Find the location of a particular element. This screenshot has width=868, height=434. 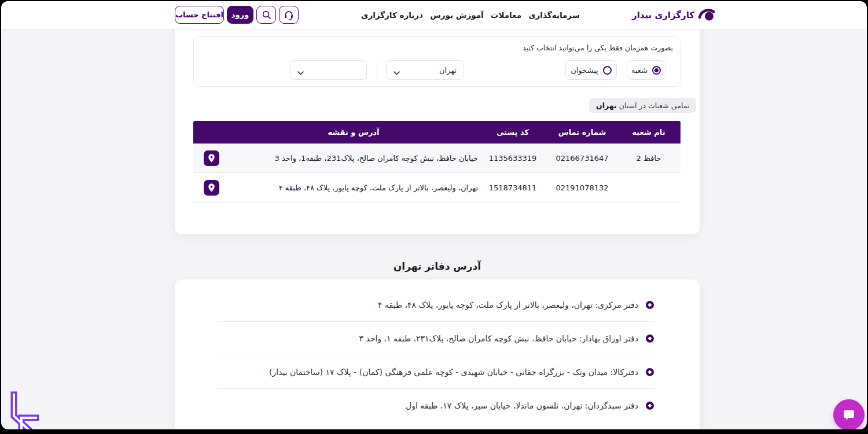

col-header-branch-name: نام شعبه is located at coordinates (649, 132).